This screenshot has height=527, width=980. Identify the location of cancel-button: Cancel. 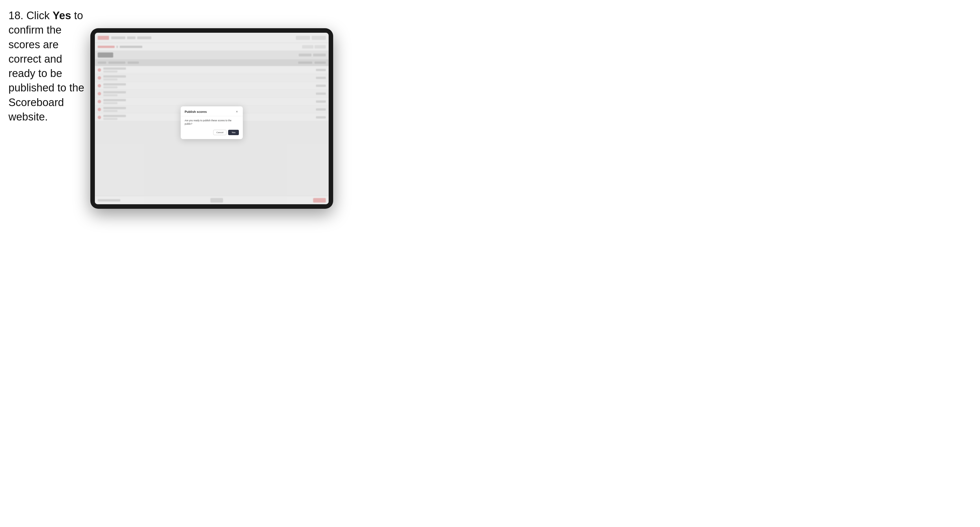
(220, 132).